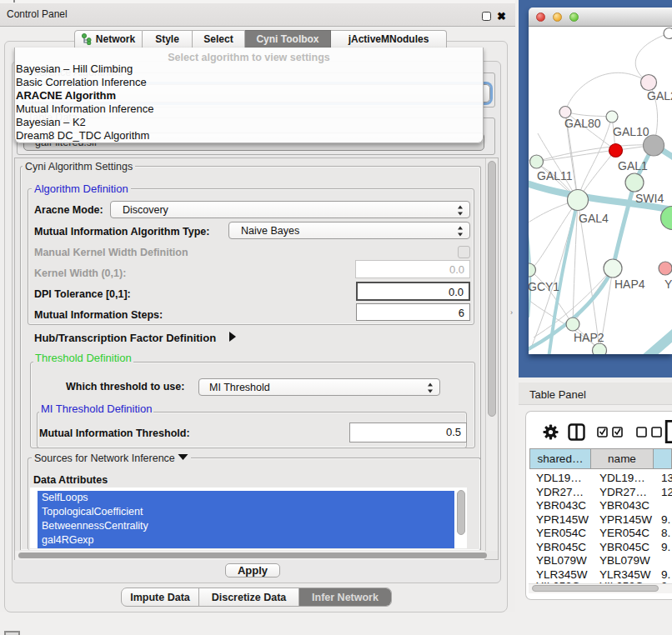 Image resolution: width=672 pixels, height=635 pixels. What do you see at coordinates (589, 338) in the screenshot?
I see `svg-text: HAP2` at bounding box center [589, 338].